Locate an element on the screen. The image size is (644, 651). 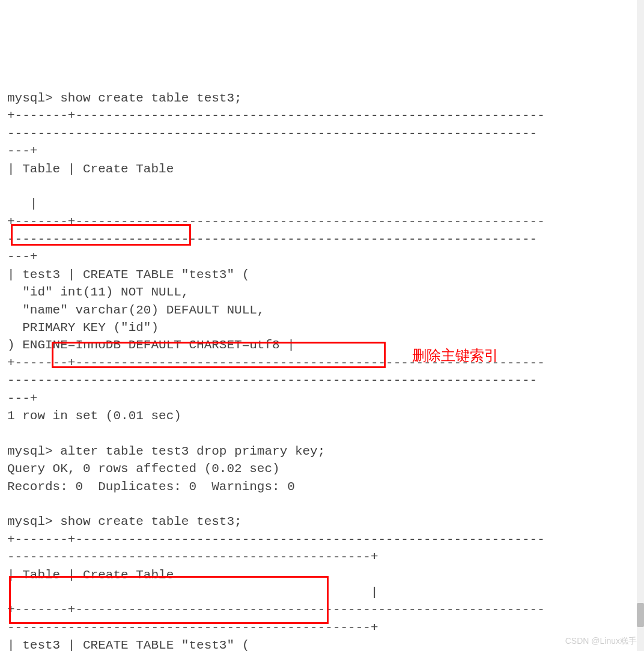
annotation-delete-pk: 删除主键索引 is located at coordinates (455, 356).